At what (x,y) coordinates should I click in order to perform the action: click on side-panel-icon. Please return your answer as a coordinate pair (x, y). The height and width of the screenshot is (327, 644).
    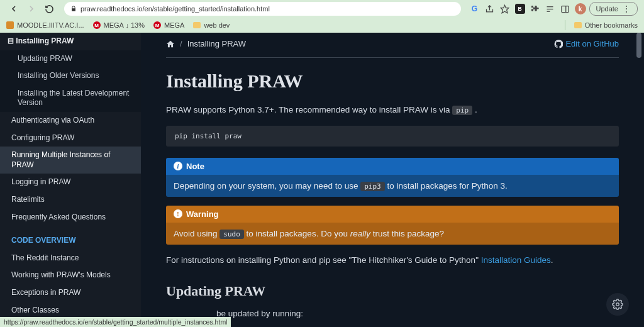
    Looking at the image, I should click on (565, 9).